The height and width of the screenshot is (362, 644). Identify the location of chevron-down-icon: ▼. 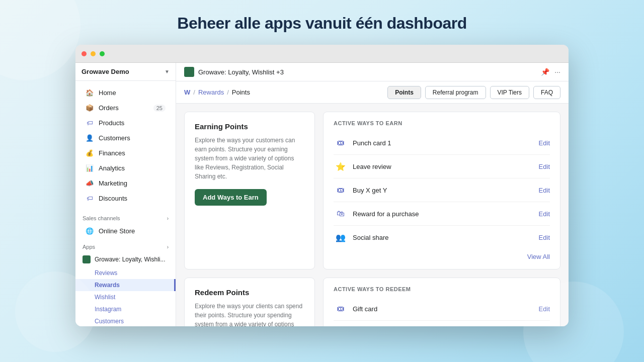
(167, 71).